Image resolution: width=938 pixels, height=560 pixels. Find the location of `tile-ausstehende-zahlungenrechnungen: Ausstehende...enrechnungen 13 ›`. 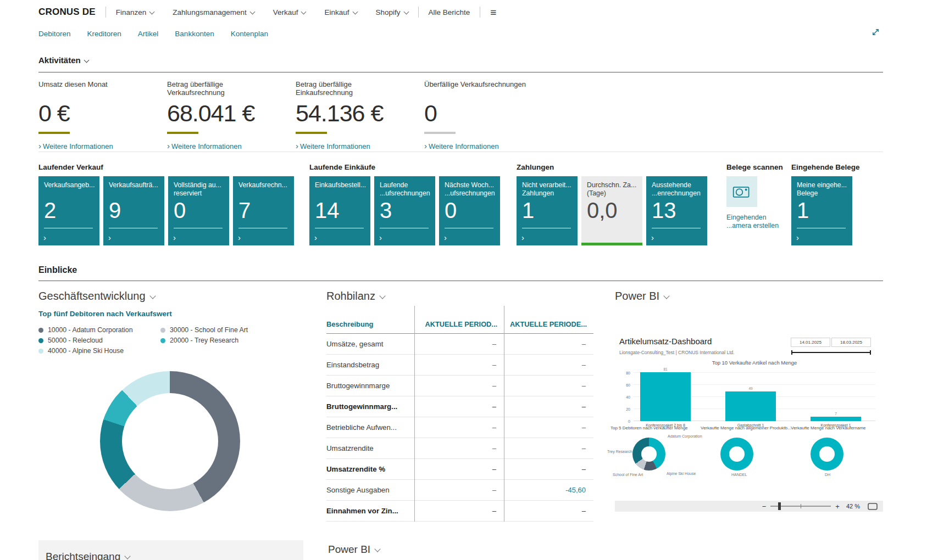

tile-ausstehende-zahlungenrechnungen: Ausstehende...enrechnungen 13 › is located at coordinates (677, 211).